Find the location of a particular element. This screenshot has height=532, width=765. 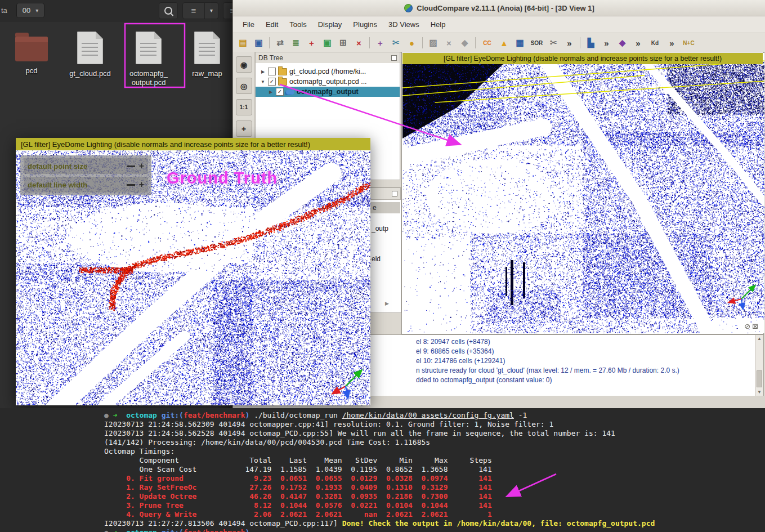

menu-tools: Tools is located at coordinates (298, 25).